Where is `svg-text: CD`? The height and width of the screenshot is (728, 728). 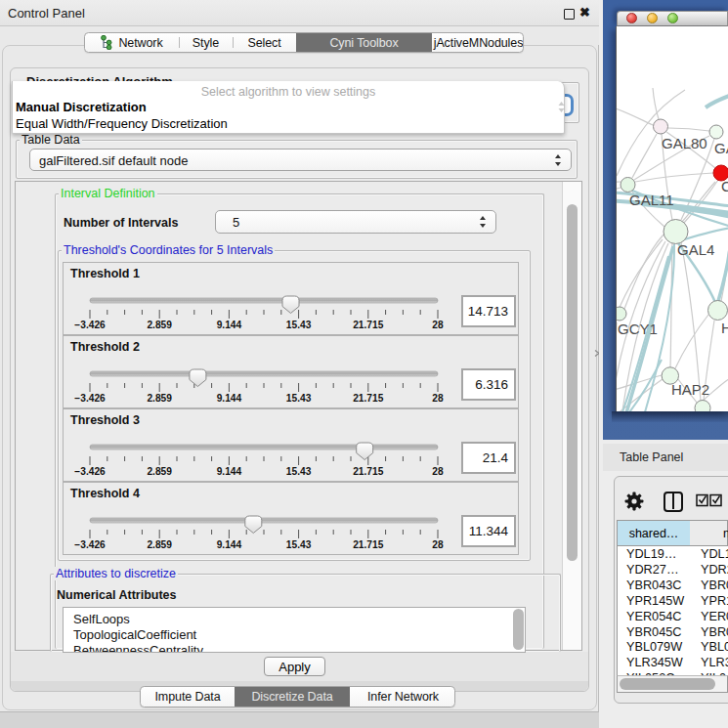
svg-text: CD is located at coordinates (725, 186).